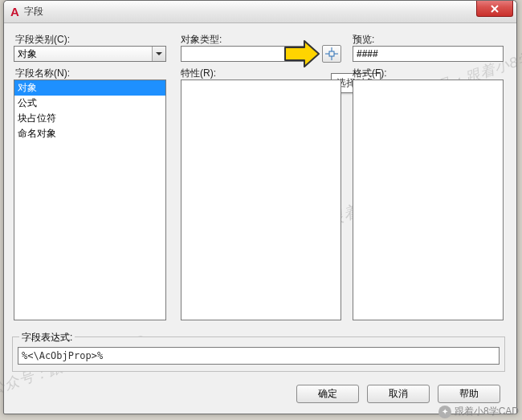 Image resolution: width=522 pixels, height=420 pixels. Describe the element at coordinates (201, 40) in the screenshot. I see `object-type-label: 对象类型:` at that location.